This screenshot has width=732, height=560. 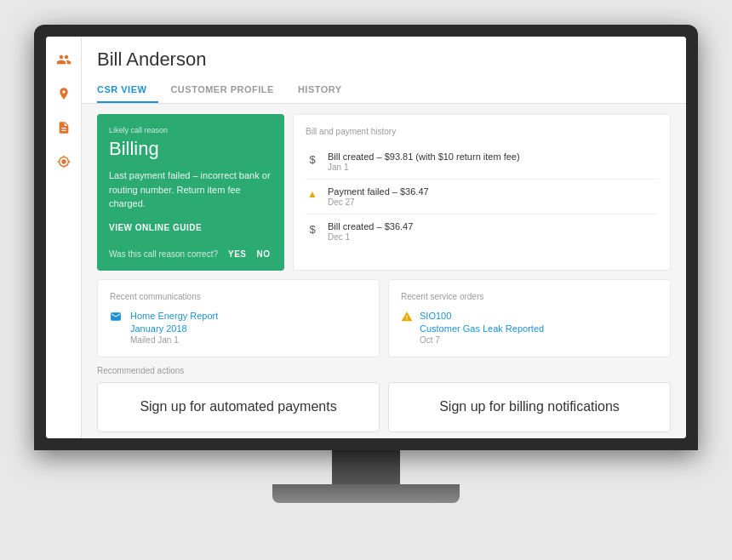 What do you see at coordinates (237, 254) in the screenshot?
I see `call-correct-yes-button: YES` at bounding box center [237, 254].